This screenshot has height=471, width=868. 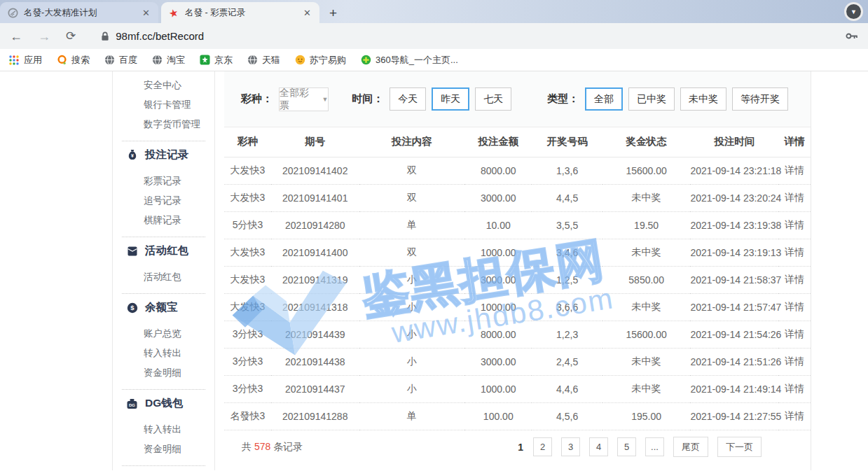 What do you see at coordinates (412, 142) in the screenshot?
I see `column-header-投注内容: 投注内容` at bounding box center [412, 142].